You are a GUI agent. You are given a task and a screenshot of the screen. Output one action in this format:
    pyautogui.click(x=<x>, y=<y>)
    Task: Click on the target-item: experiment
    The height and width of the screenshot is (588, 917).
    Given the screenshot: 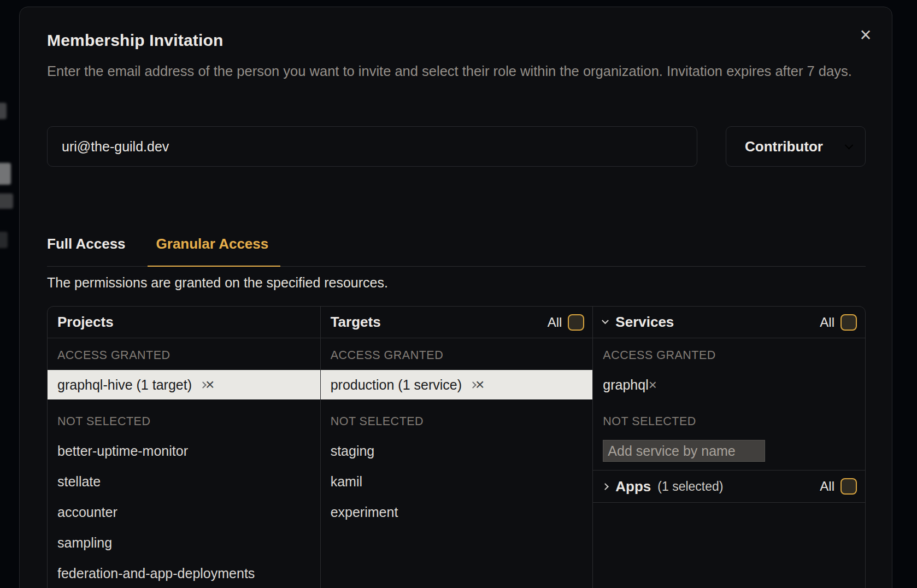 What is the action you would take?
    pyautogui.click(x=457, y=512)
    